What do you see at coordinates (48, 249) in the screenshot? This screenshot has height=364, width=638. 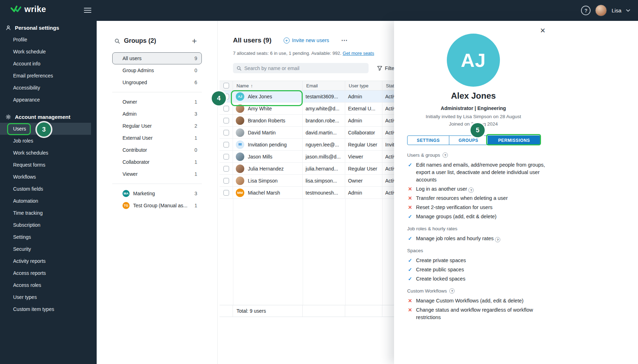 I see `sidebar-item-security: Security` at bounding box center [48, 249].